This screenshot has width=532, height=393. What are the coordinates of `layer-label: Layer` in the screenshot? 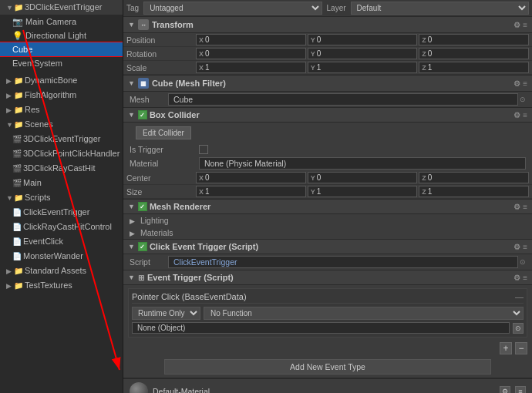 It's located at (336, 8).